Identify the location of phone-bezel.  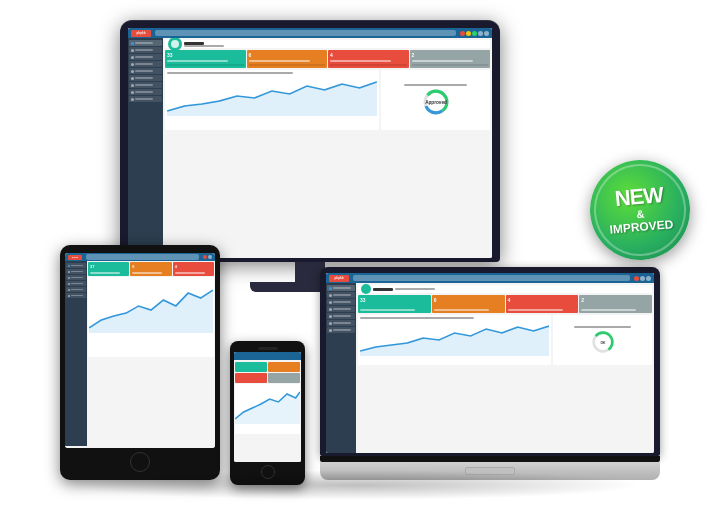
(268, 413).